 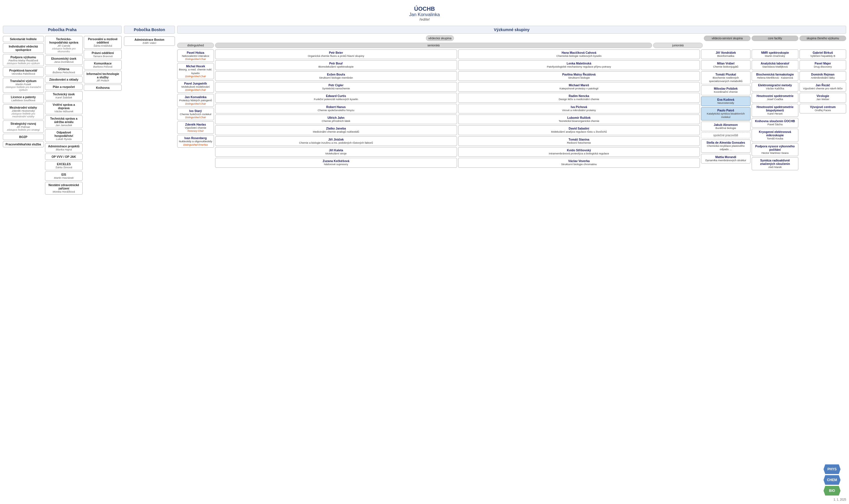 What do you see at coordinates (775, 87) in the screenshot?
I see `group-elektromigr: Elektromigrační metody Václav Kašička` at bounding box center [775, 87].